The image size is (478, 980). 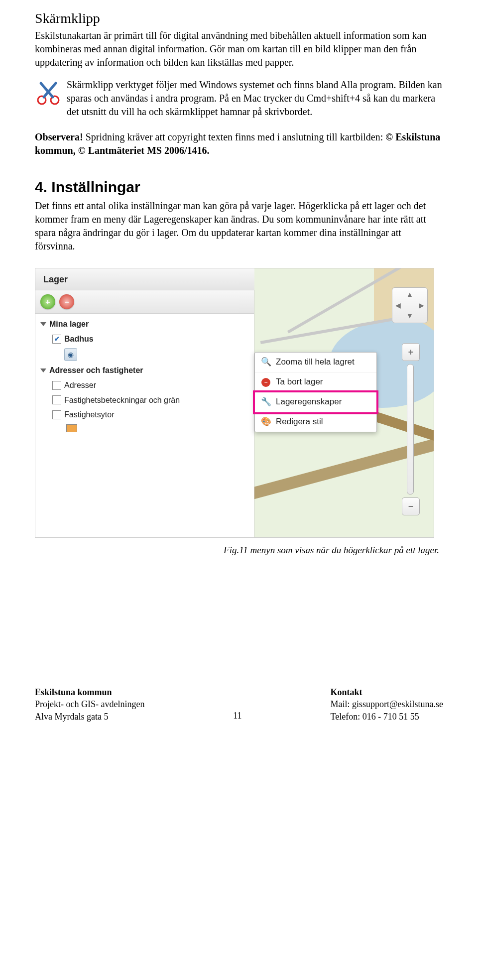 I want to click on footer-contact-label: Kontakt, so click(x=386, y=692).